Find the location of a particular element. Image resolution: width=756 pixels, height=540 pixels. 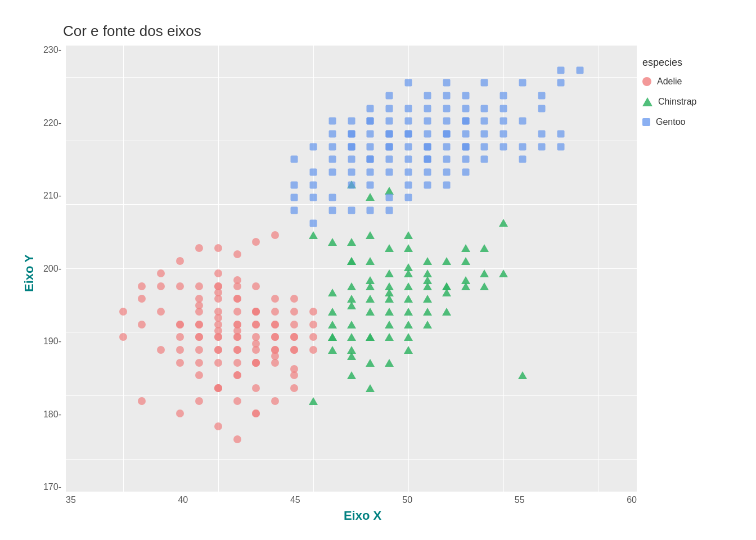

x-tick: 35 is located at coordinates (71, 500).